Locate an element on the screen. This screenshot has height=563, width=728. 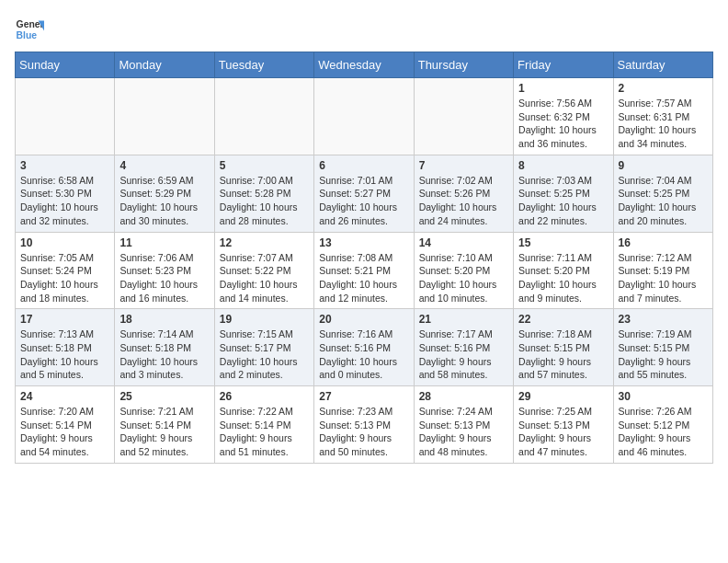
day-info: Sunrise: 7:01 AM Sunset: 5:27 PM Dayligh… is located at coordinates (364, 201).